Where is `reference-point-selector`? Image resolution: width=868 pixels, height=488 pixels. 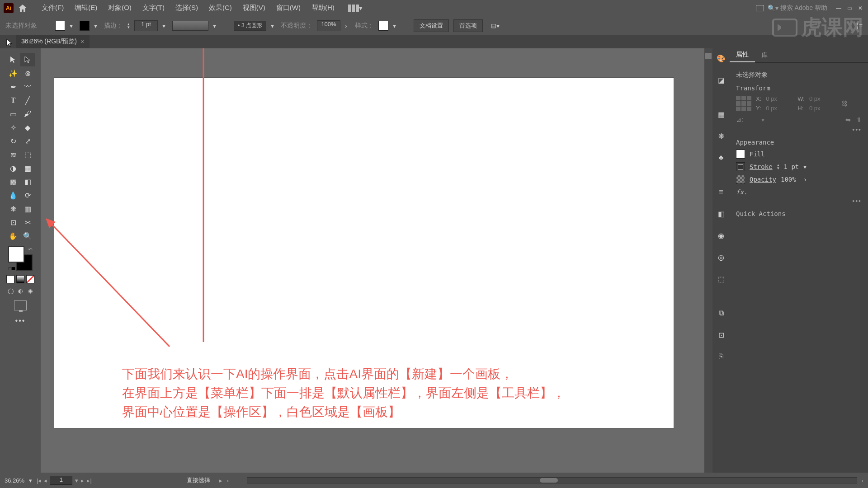 reference-point-selector is located at coordinates (744, 103).